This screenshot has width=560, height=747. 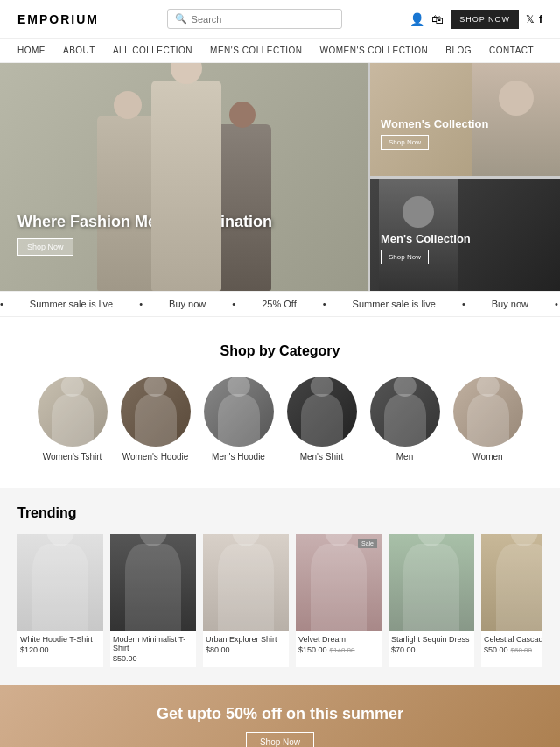 What do you see at coordinates (280, 513) in the screenshot?
I see `trending-title: Trending` at bounding box center [280, 513].